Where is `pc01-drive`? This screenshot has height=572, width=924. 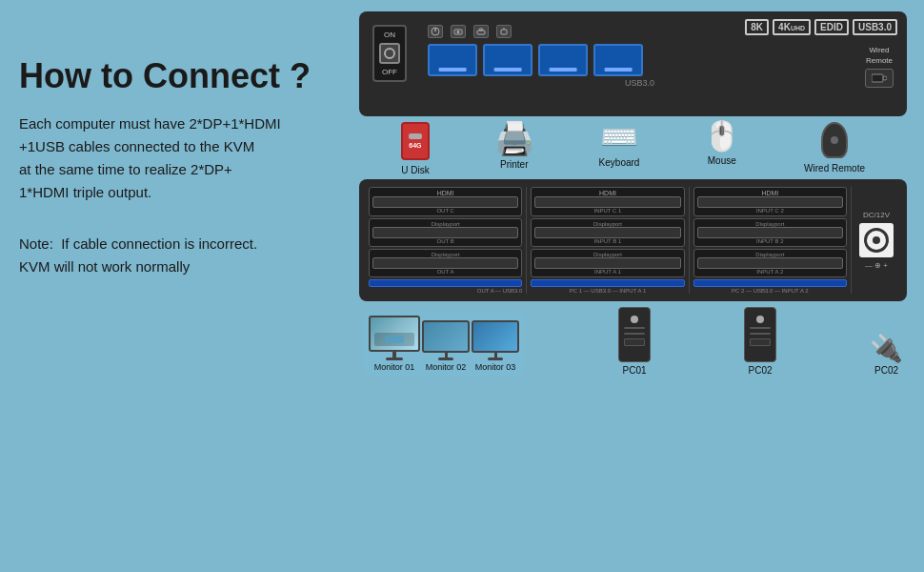 pc01-drive is located at coordinates (634, 342).